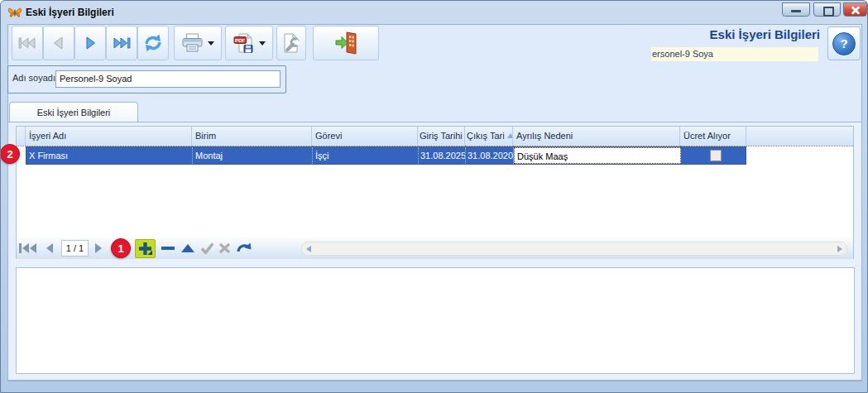  I want to click on tab-old-workplace-info: Eski İşyeri Bilgileri, so click(74, 113).